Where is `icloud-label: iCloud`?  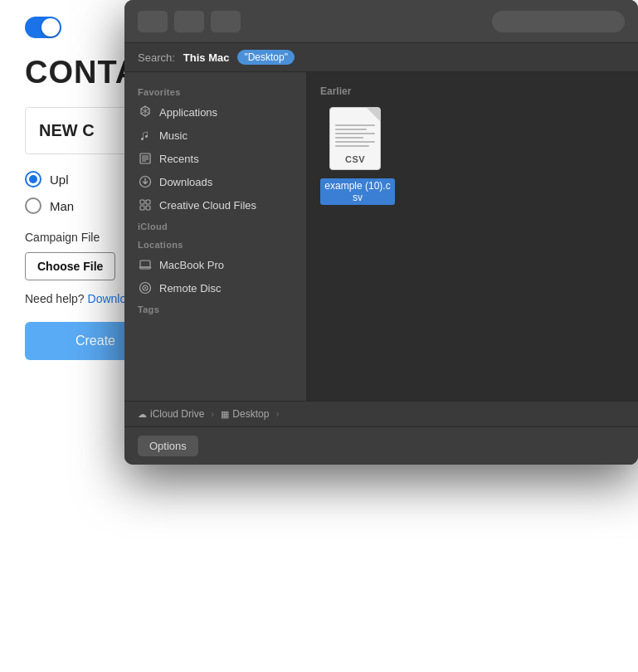 icloud-label: iCloud is located at coordinates (216, 226).